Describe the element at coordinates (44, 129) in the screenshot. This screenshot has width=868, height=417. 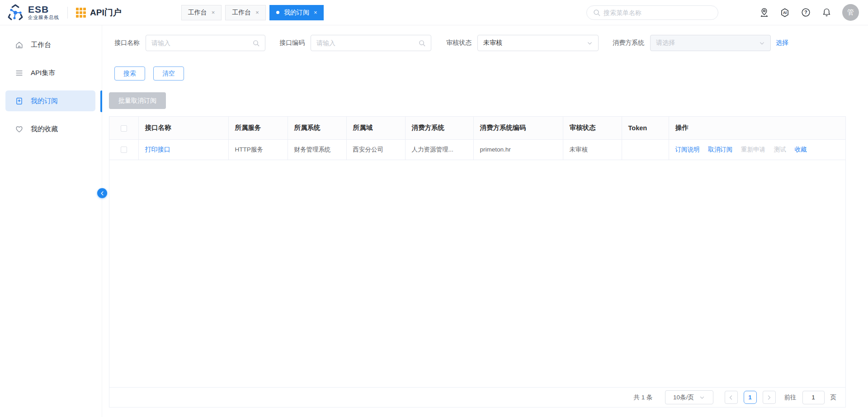
I see `sidebar-item-label: 我的收藏` at that location.